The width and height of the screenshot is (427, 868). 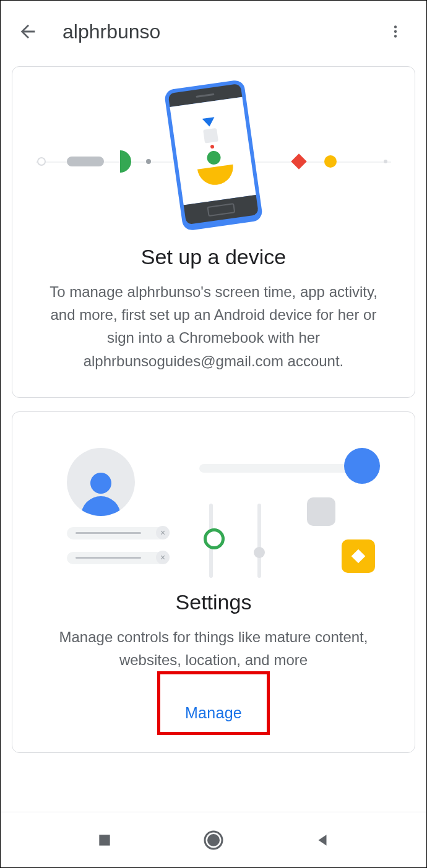 I want to click on system-nav-bar, so click(x=214, y=840).